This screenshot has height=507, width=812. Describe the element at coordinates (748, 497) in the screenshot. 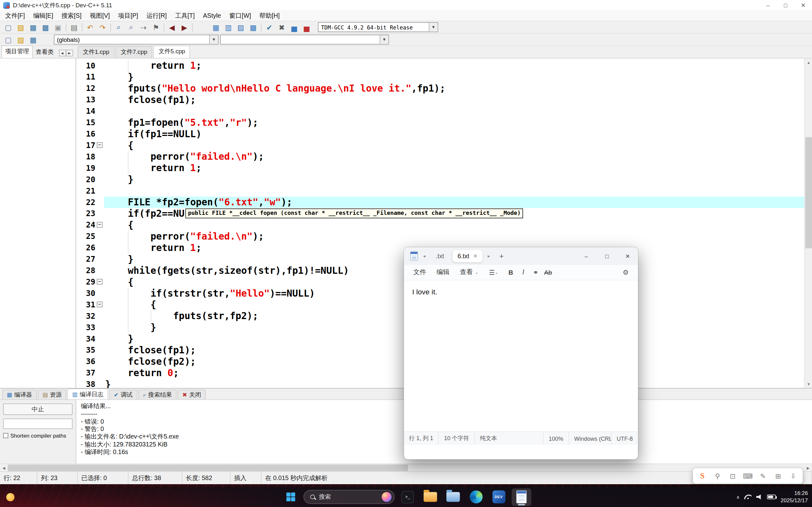

I see `wifi-icon` at that location.